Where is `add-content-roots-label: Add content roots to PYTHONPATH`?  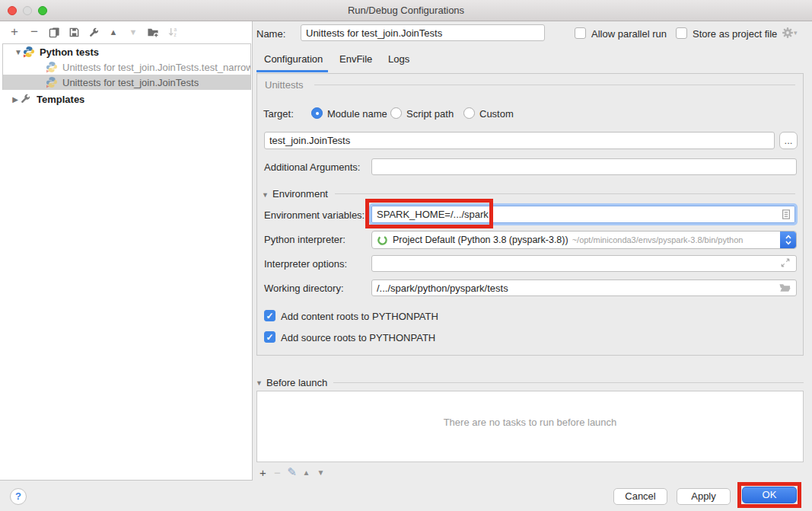 add-content-roots-label: Add content roots to PYTHONPATH is located at coordinates (359, 317).